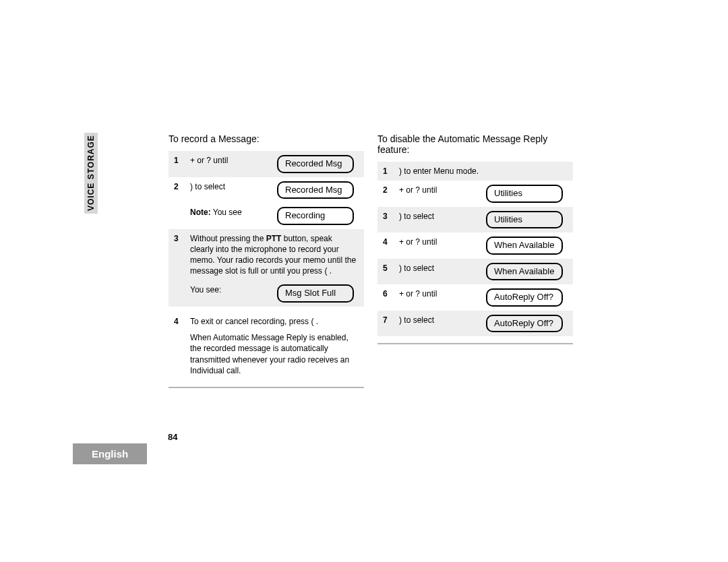 The height and width of the screenshot is (562, 728). Describe the element at coordinates (266, 139) in the screenshot. I see `left-heading: To record a Message:` at that location.